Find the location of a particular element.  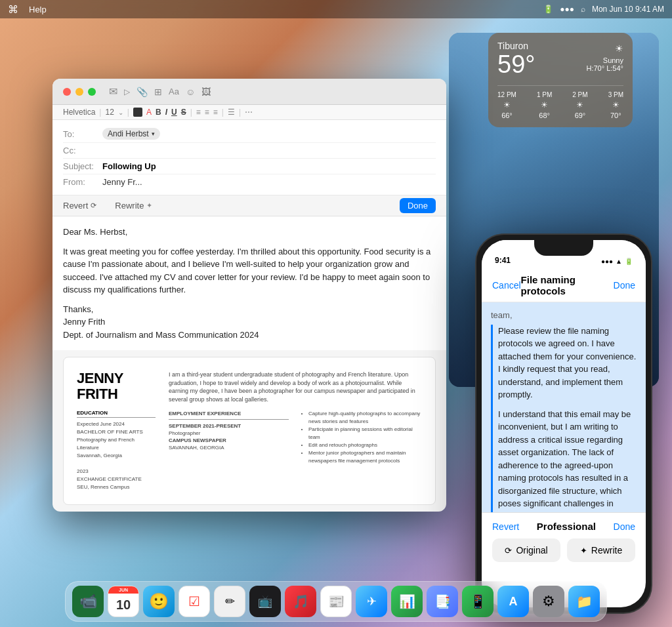

layout-icon: ⊞ is located at coordinates (158, 92).